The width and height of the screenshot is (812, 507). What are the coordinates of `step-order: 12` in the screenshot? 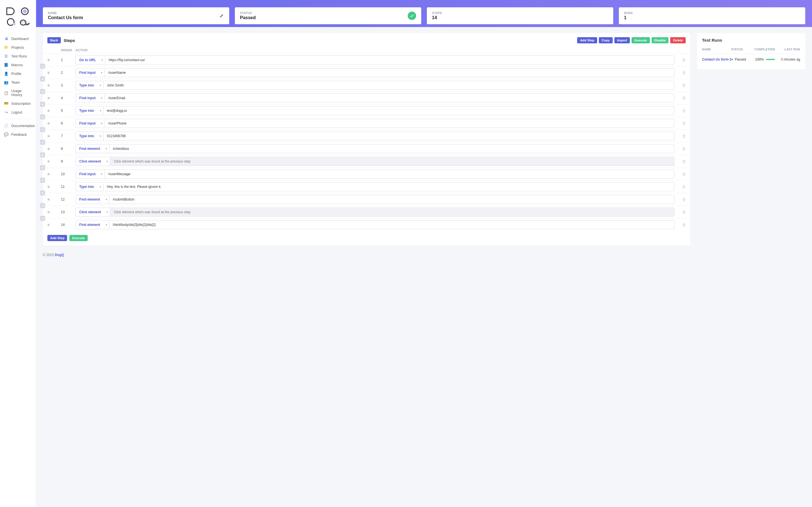 It's located at (68, 200).